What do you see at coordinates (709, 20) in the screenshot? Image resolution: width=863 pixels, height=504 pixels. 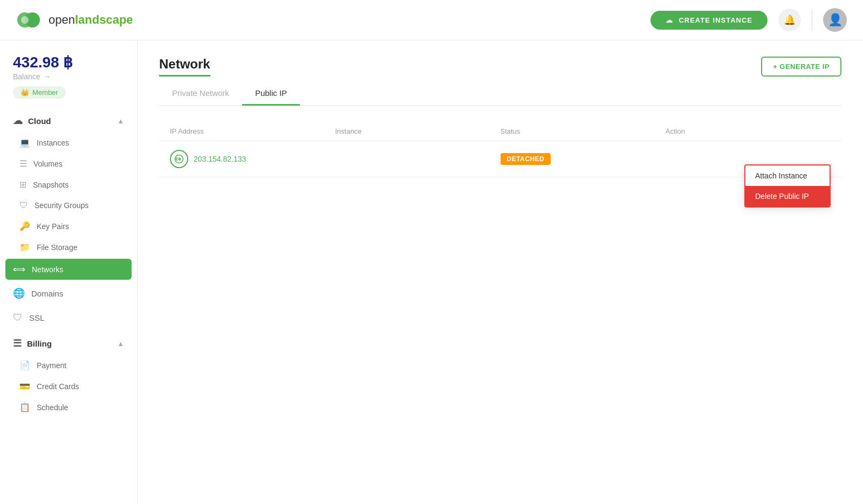 I see `create-instance-button: ☁ CREATE INSTANCE` at bounding box center [709, 20].